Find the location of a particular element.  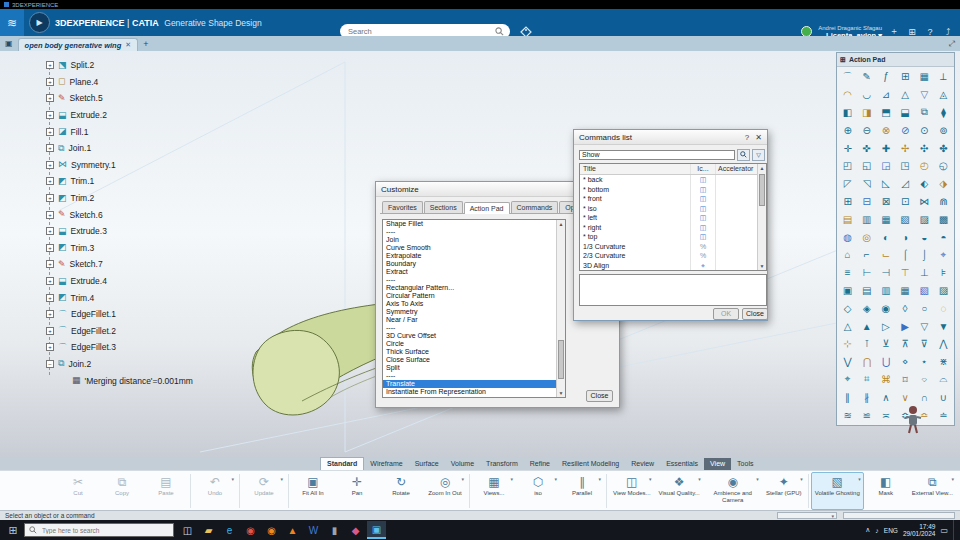

tool-stellar-gpu: ✦▾Stellar (GPU) is located at coordinates (784, 491).